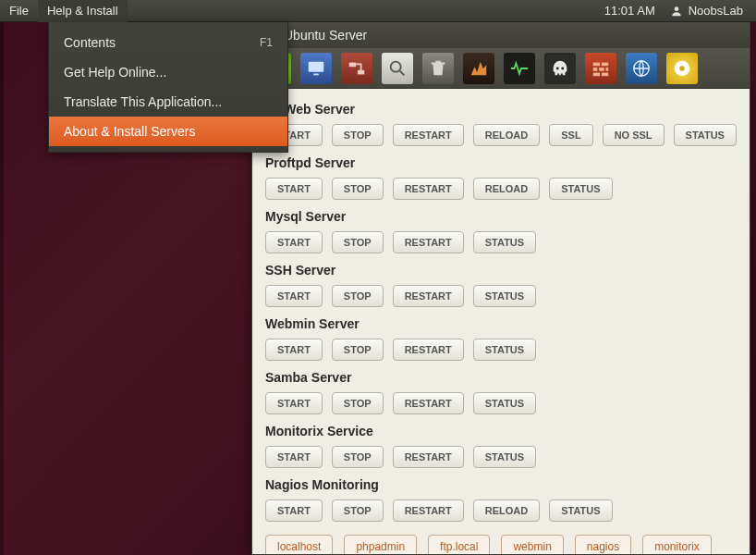 The image size is (756, 555). Describe the element at coordinates (501, 135) in the screenshot. I see `server-button-row: STARTSTOPRESTARTRELOADSSLNO SSLSTATUS` at that location.